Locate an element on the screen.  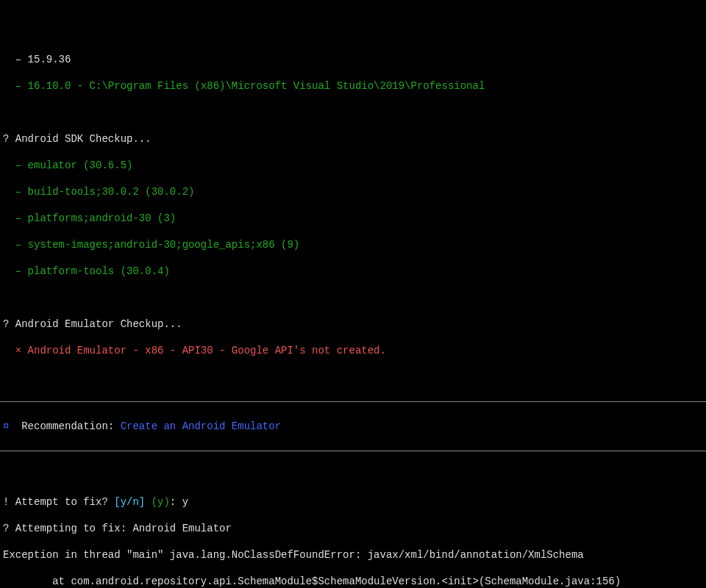
sdk-item-1: – build-tools;30.0.2 (30.0.2) is located at coordinates (353, 192).